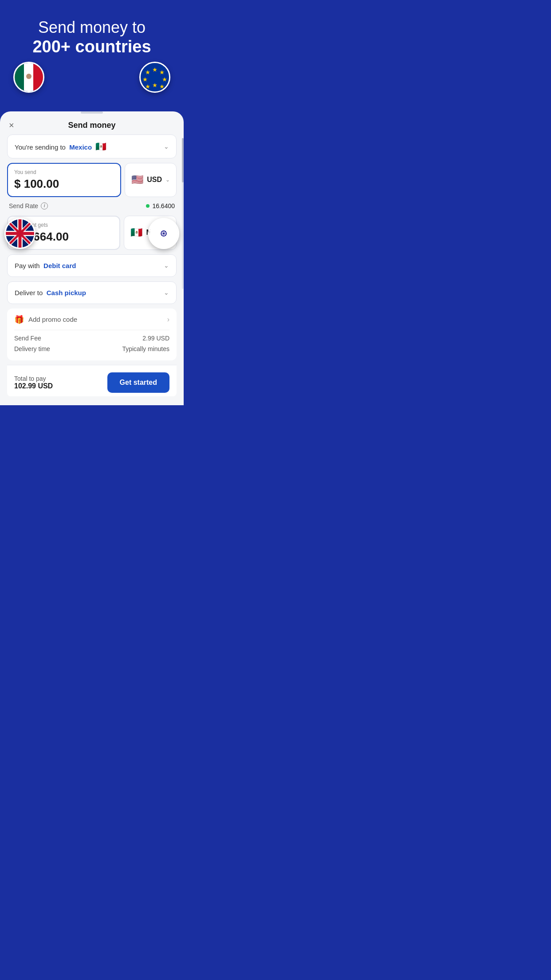  Describe the element at coordinates (92, 180) in the screenshot. I see `amount-row: You send $ 100.00 🇺🇸 USD ⌄` at that location.